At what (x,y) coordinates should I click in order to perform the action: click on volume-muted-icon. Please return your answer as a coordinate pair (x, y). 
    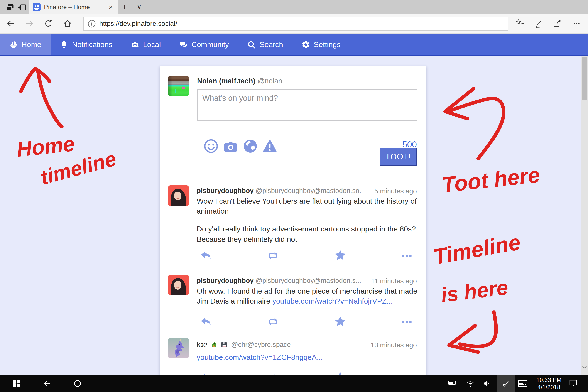
    Looking at the image, I should click on (488, 384).